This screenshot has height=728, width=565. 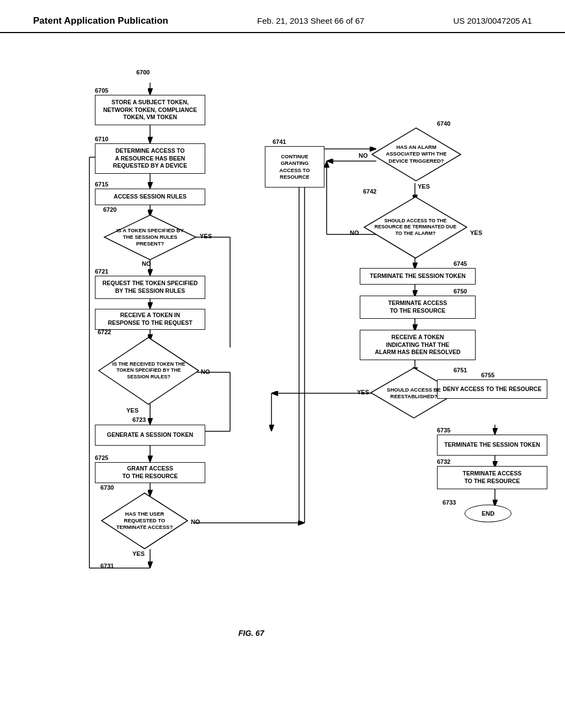 What do you see at coordinates (488, 513) in the screenshot?
I see `oval-6733: END` at bounding box center [488, 513].